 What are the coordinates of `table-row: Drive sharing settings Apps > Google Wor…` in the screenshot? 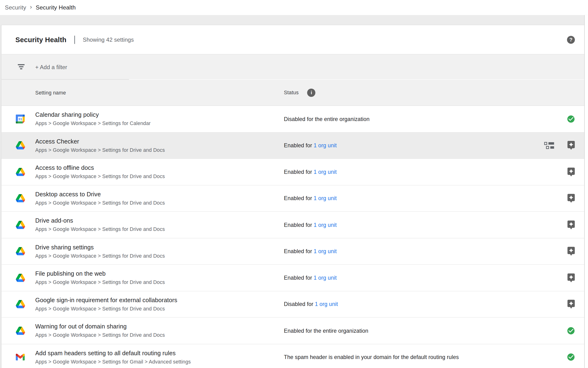 It's located at (293, 252).